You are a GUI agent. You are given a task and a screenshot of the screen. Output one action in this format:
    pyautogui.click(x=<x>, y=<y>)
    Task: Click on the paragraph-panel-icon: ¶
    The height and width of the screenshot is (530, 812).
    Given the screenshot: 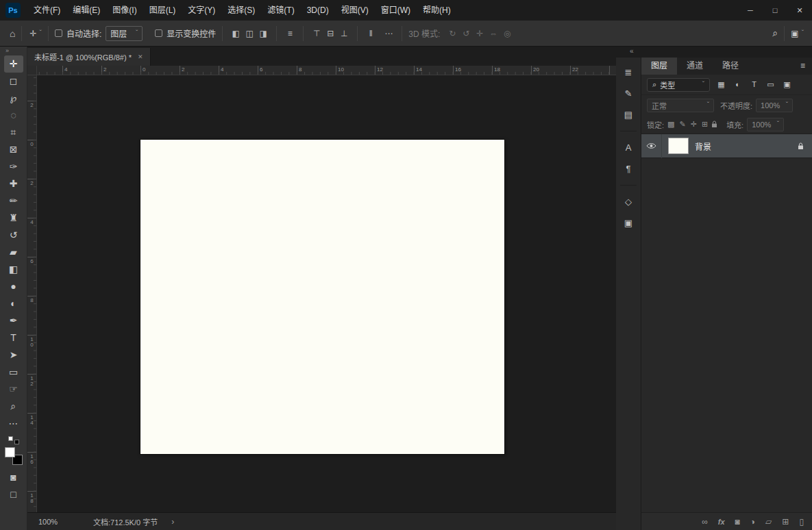 What is the action you would take?
    pyautogui.click(x=628, y=168)
    